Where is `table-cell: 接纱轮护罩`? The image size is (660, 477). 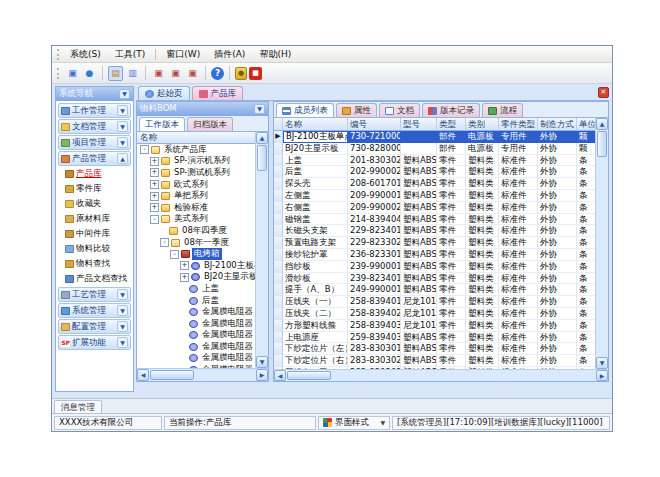 table-cell: 接纱轮护罩 is located at coordinates (316, 255).